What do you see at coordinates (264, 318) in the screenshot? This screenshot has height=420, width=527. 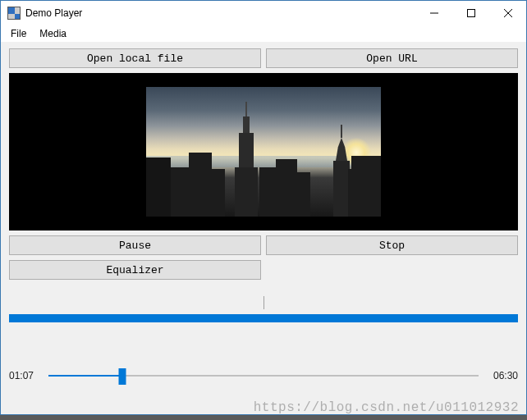 I see `volume-track` at bounding box center [264, 318].